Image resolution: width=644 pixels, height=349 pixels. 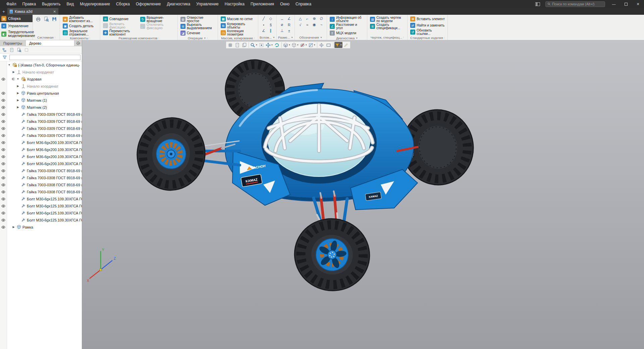 What do you see at coordinates (41, 178) in the screenshot?
I see `tree-item: Гайка 7003-0308 ГОСТ 8918-69 (2)` at bounding box center [41, 178].